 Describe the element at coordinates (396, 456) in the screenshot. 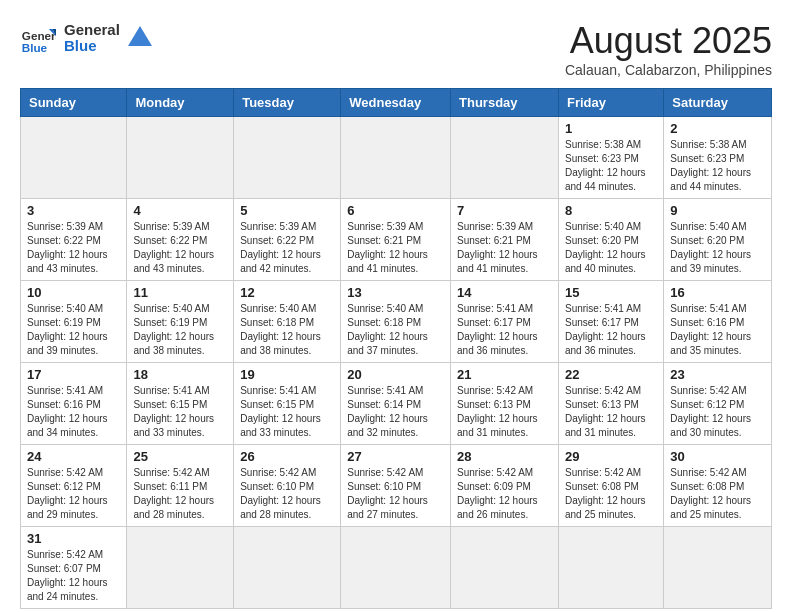

I see `day-number: 27` at that location.